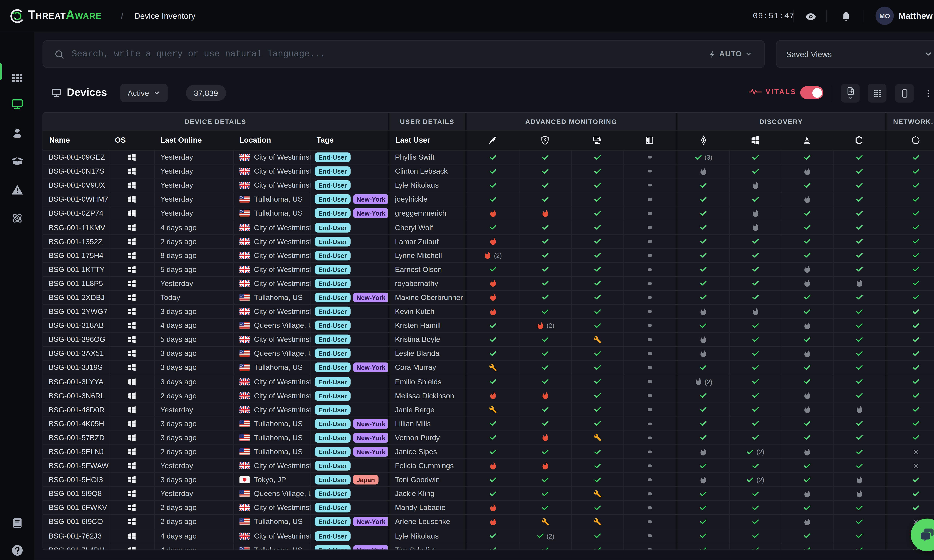 The width and height of the screenshot is (934, 560). Describe the element at coordinates (489, 368) in the screenshot. I see `table-row: BSG-001-3J19S3 days agoTullahoma, USEnd-…` at that location.